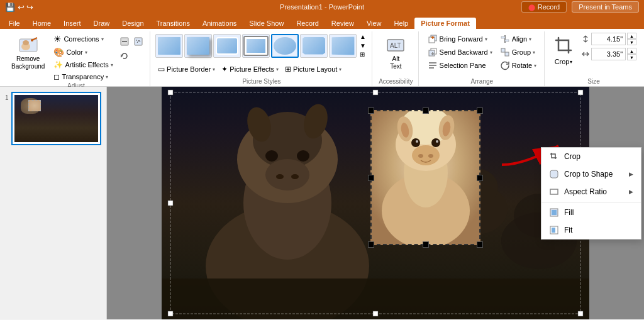 Image resolution: width=644 pixels, height=320 pixels. Describe the element at coordinates (591, 230) in the screenshot. I see `crop-menu-fit: Fit` at that location.